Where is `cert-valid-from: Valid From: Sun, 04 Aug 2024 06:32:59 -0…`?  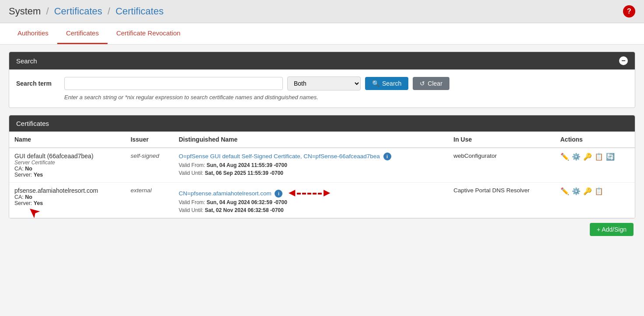
cert-valid-from: Valid From: Sun, 04 Aug 2024 06:32:59 -0… is located at coordinates (311, 202).